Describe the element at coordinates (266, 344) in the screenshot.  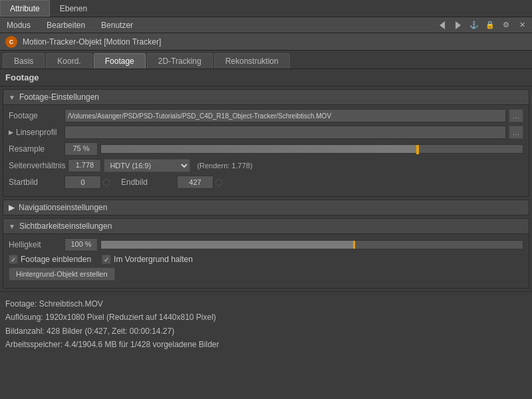
I see `info-line-4: Arbeitsspeicher: 4.4/1904.6 MB für 1/428…` at that location.